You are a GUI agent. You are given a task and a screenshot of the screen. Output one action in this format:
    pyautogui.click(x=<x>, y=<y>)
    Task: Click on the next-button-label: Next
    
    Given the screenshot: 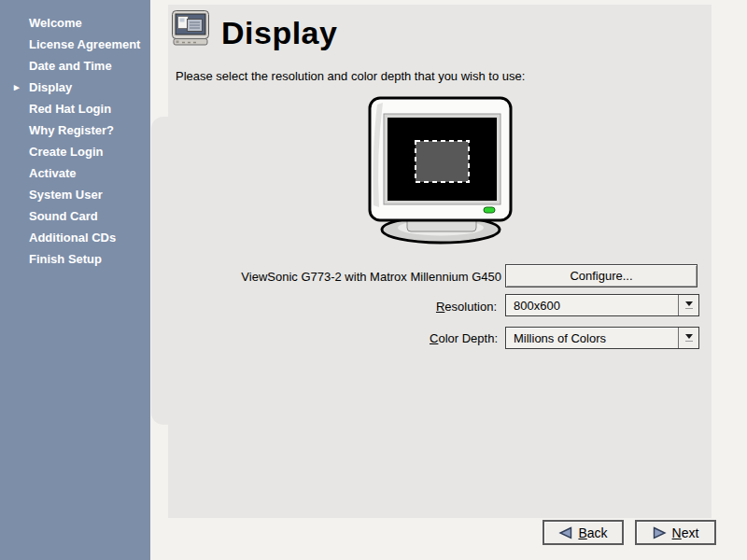 What is the action you would take?
    pyautogui.click(x=685, y=533)
    